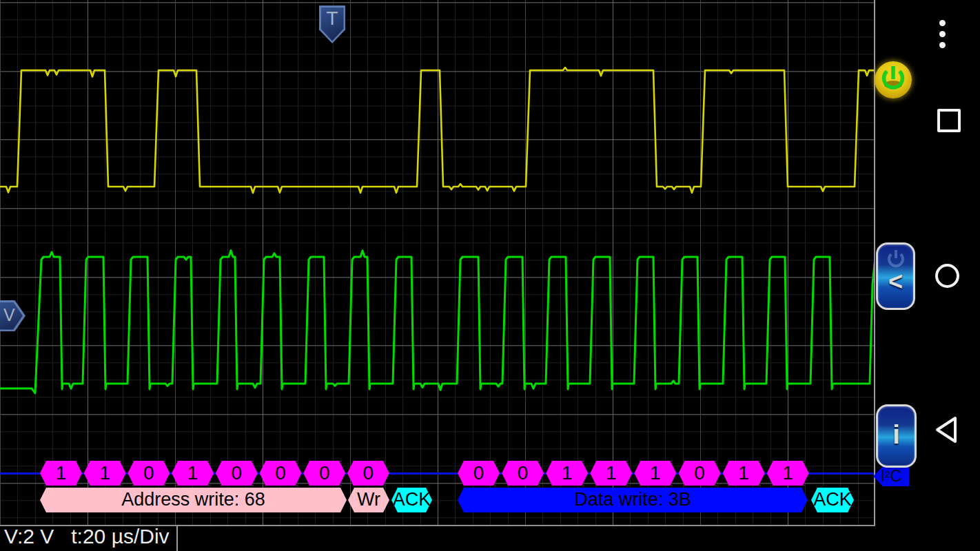  I want to click on voltage-marker-shape: V, so click(12, 315).